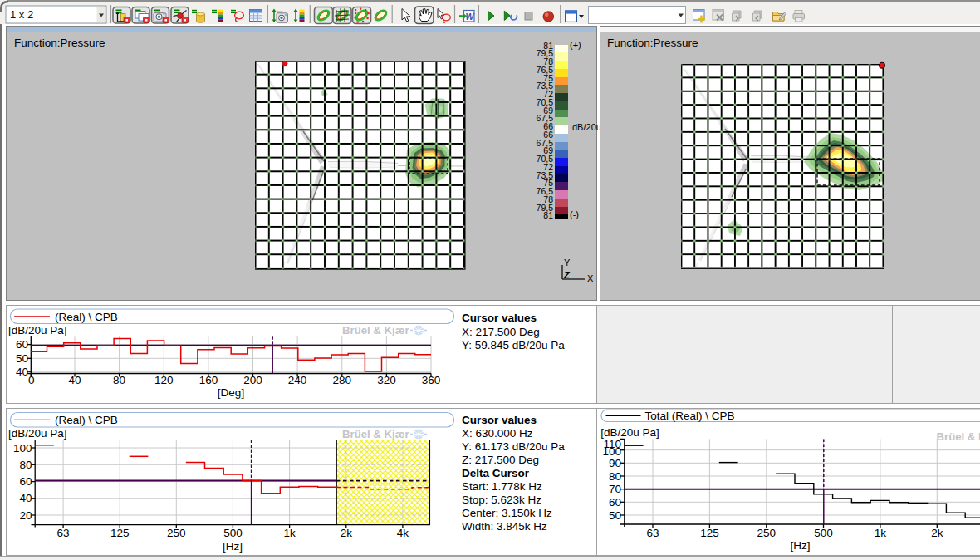  I want to click on svg-text: 20, so click(25, 515).